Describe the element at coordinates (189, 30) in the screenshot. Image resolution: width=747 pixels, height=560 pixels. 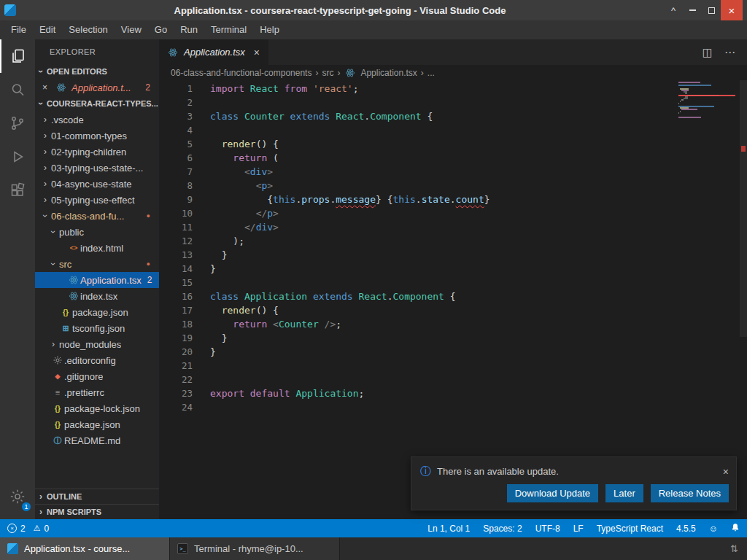
I see `menu-item-run: Run` at that location.